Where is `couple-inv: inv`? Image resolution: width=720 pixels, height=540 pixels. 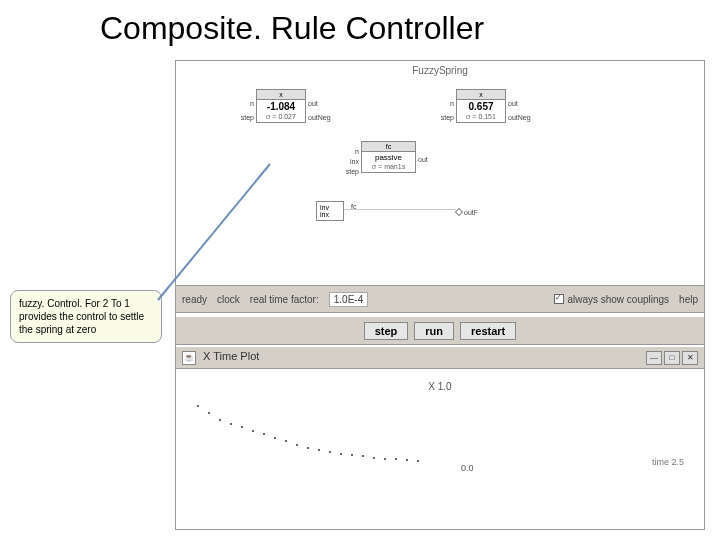 couple-inv: inv is located at coordinates (330, 208).